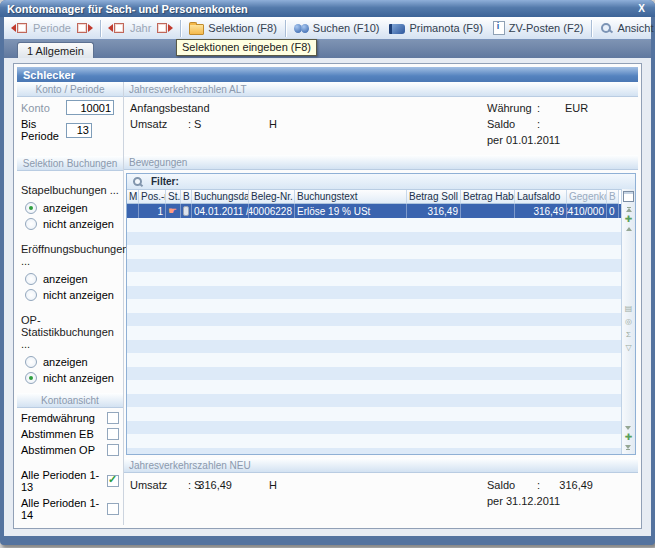 The image size is (655, 548). What do you see at coordinates (113, 481) in the screenshot?
I see `alle-perioden-13-checkbox` at bounding box center [113, 481].